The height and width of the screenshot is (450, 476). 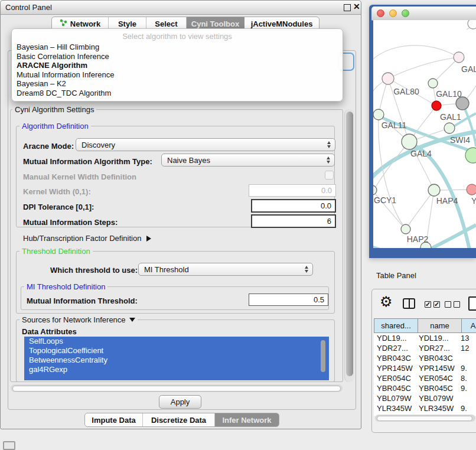 What do you see at coordinates (177, 389) in the screenshot?
I see `settings-hscrollbar` at bounding box center [177, 389].